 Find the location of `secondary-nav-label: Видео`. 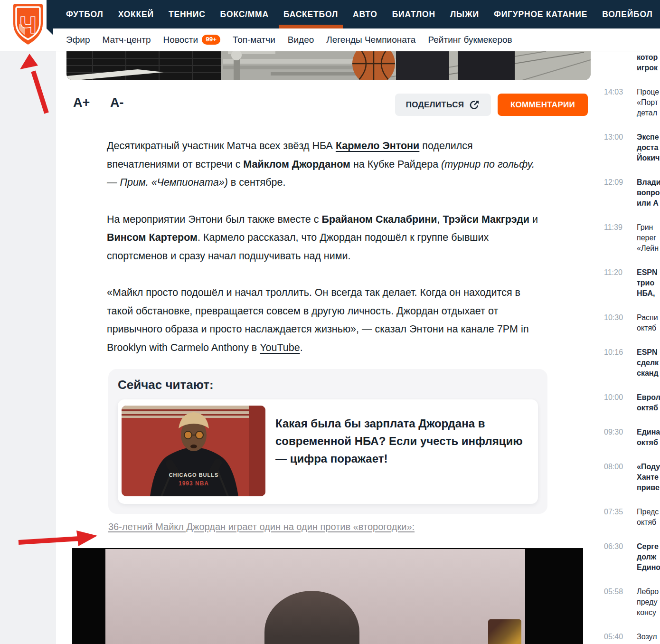

secondary-nav-label: Видео is located at coordinates (301, 40).